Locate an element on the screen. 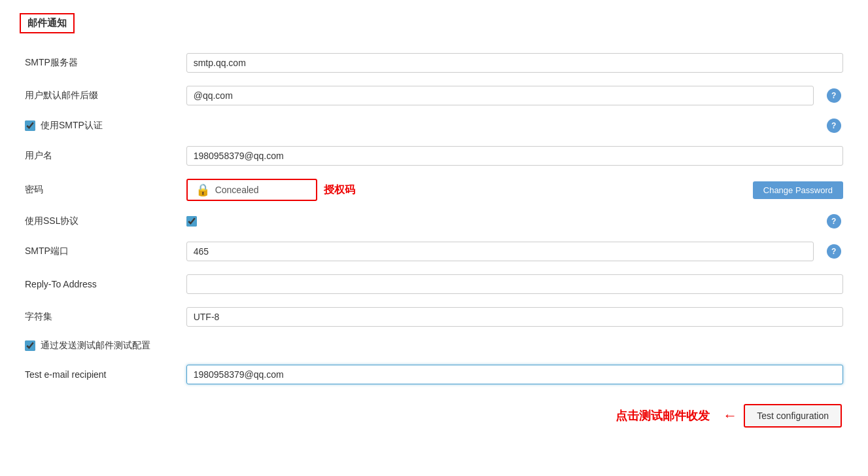 This screenshot has height=476, width=868. default-suffix-help-icon: ? is located at coordinates (834, 96).